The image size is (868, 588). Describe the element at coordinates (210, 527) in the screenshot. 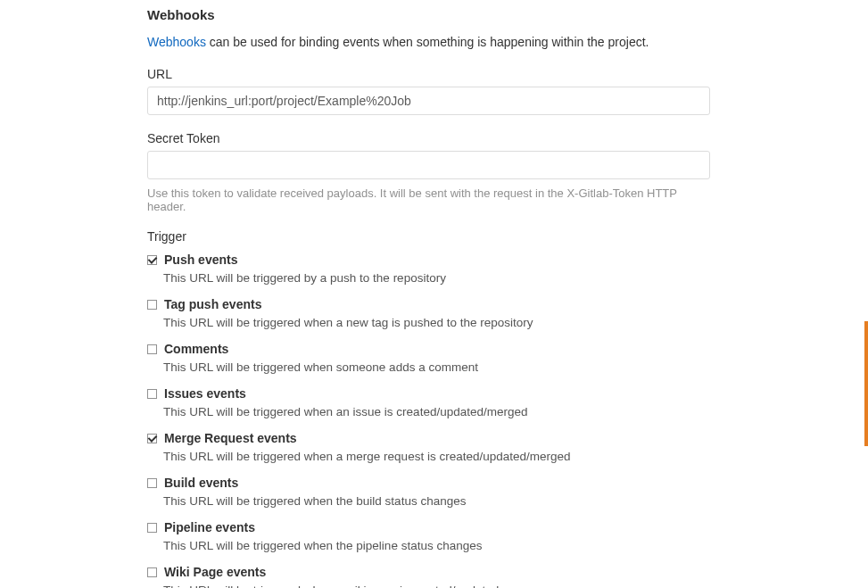

I see `pipeline-events-label: Pipeline events` at that location.